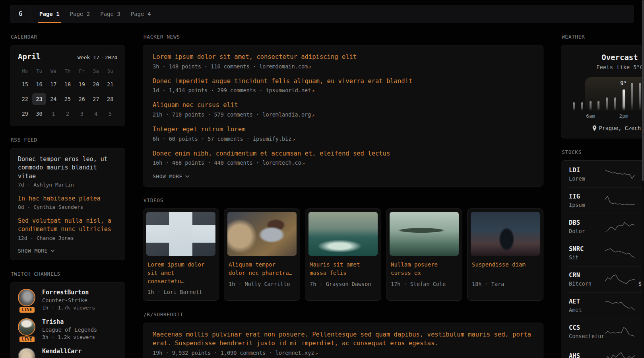 Image resolution: width=644 pixels, height=358 pixels. What do you see at coordinates (68, 300) in the screenshot?
I see `twitch-channel-info: ForrestBurton Counter-Strike 1h · 1.7k v…` at bounding box center [68, 300].